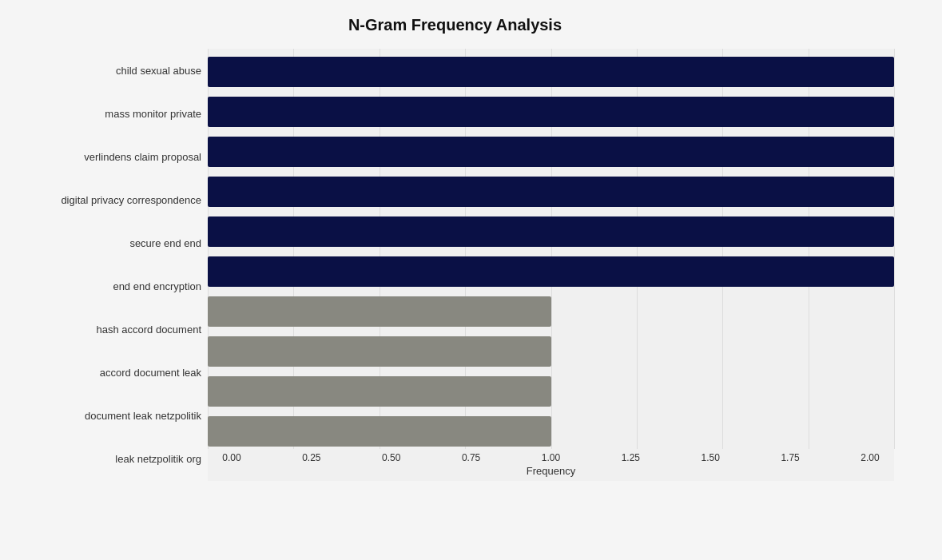 The height and width of the screenshot is (560, 942). I want to click on x-tick-label: 0.50, so click(392, 458).